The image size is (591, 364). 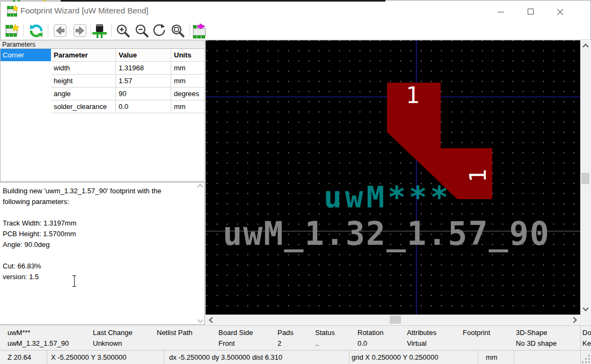 What do you see at coordinates (84, 11) in the screenshot?
I see `window-title: Footprint Wizard [uW Mitered Bend]` at bounding box center [84, 11].